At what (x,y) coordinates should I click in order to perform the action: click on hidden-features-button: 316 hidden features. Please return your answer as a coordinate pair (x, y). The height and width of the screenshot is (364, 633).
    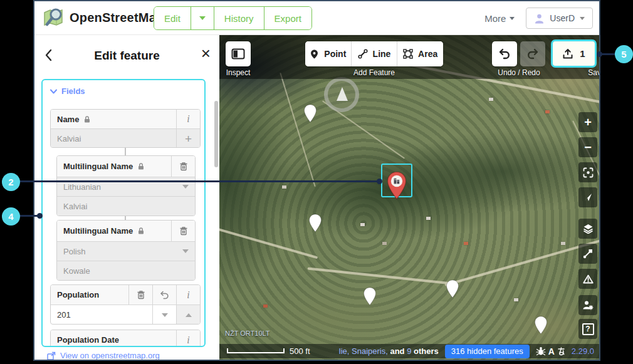
    Looking at the image, I should click on (488, 351).